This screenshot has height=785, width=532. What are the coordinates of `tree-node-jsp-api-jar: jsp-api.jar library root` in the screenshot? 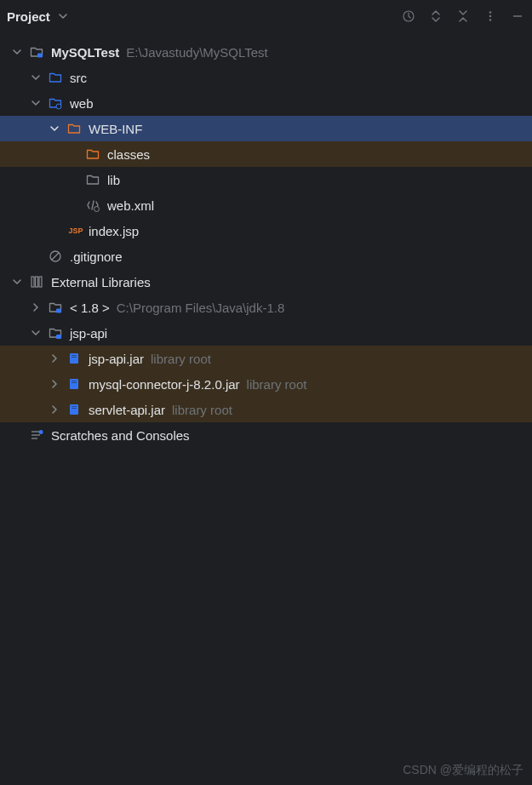 It's located at (266, 358).